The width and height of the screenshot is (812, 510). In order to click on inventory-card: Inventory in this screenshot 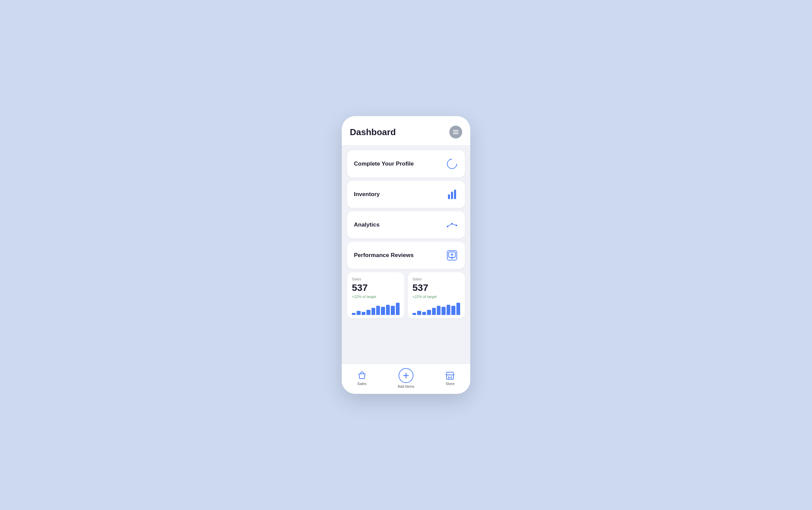, I will do `click(406, 194)`.